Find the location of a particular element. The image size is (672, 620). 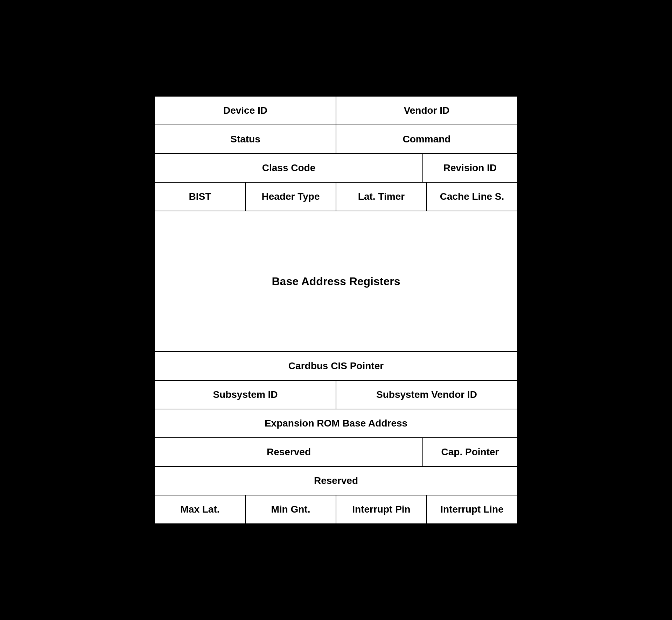

bist-label: BIST is located at coordinates (200, 197).